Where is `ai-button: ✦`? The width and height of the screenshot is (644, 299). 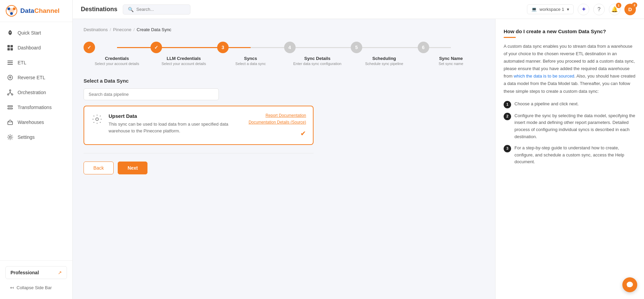
ai-button: ✦ is located at coordinates (583, 9).